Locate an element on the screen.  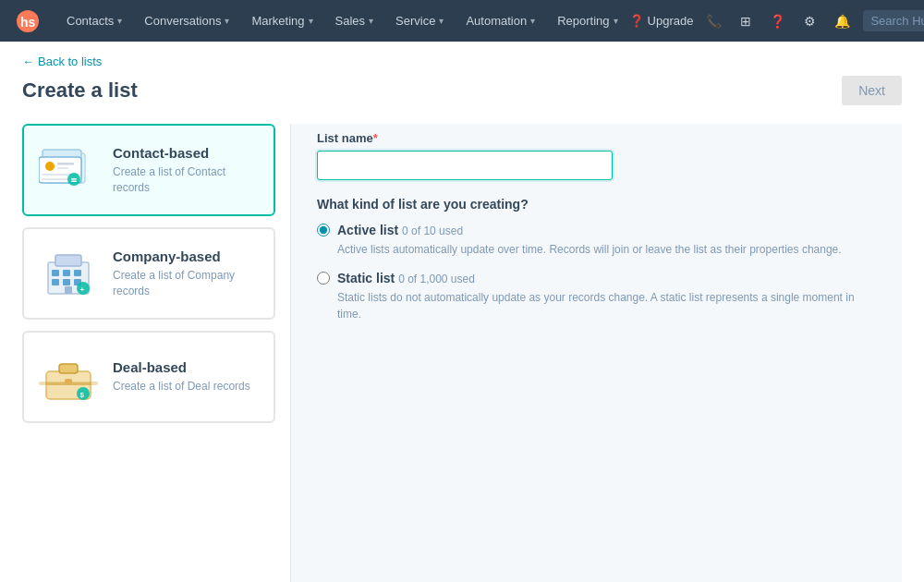
search-box: 🔍 is located at coordinates (894, 20).